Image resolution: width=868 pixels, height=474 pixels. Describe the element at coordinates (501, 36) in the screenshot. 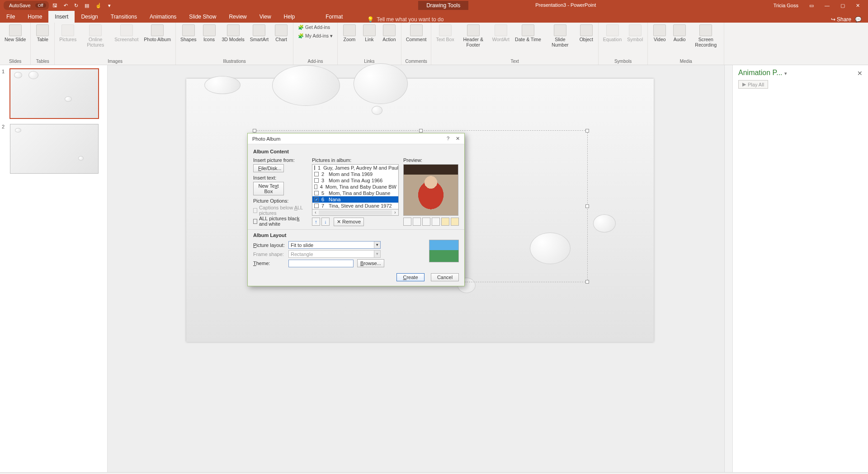

I see `wordart-button: WordArt` at that location.